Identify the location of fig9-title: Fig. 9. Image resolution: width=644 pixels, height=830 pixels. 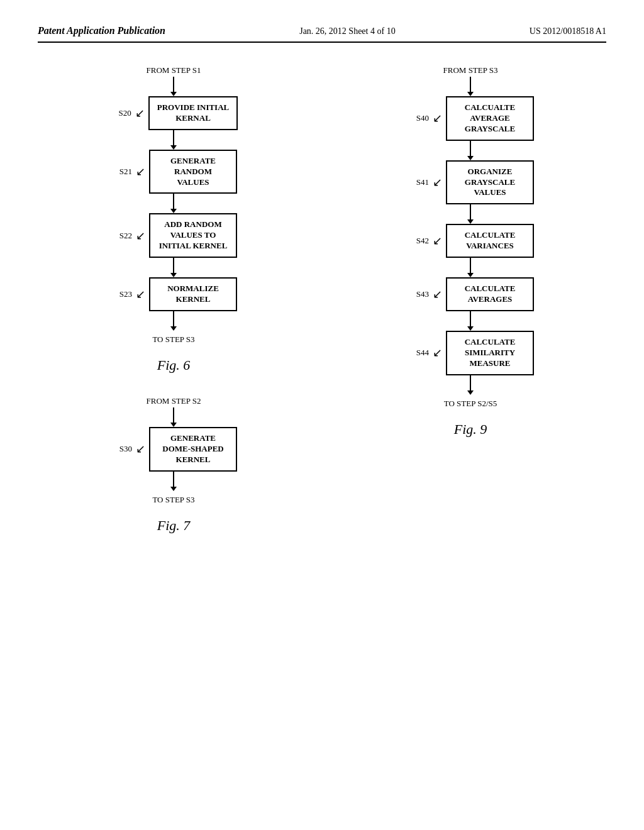
(470, 429).